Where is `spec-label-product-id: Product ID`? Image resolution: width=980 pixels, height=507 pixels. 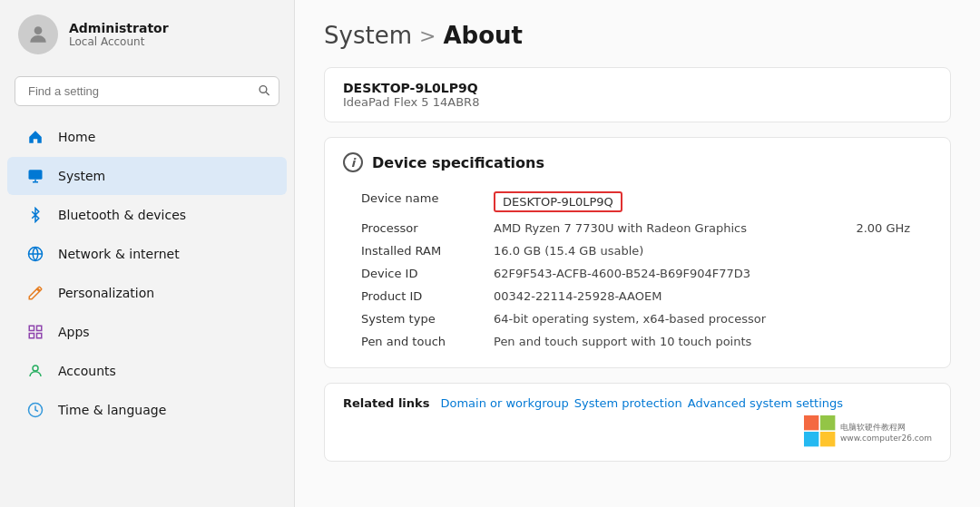 spec-label-product-id: Product ID is located at coordinates (416, 296).